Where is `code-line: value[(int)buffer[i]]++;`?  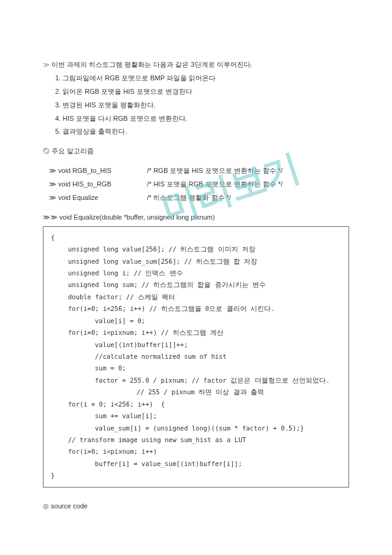 code-line: value[(int)buffer[i]]++; is located at coordinates (196, 345).